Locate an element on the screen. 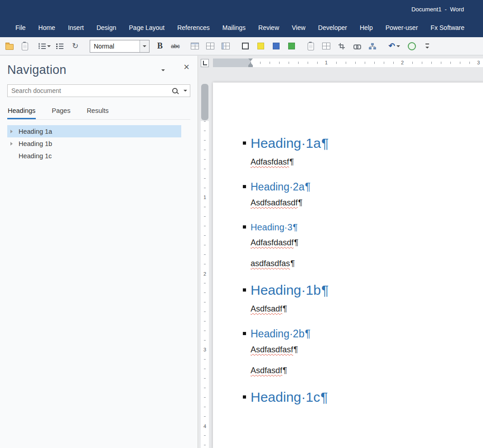  table-grid-button is located at coordinates (326, 46).